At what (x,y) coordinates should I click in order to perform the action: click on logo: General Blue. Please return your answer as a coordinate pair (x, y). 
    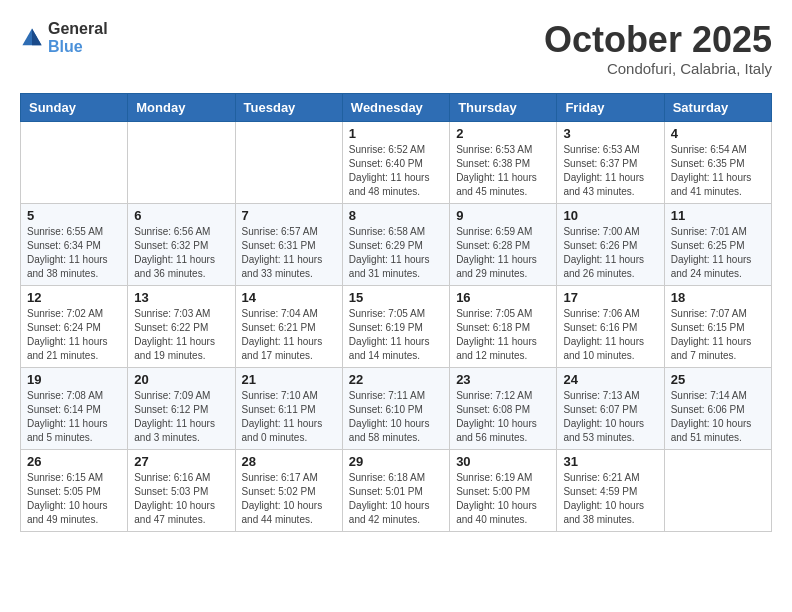
    Looking at the image, I should click on (64, 38).